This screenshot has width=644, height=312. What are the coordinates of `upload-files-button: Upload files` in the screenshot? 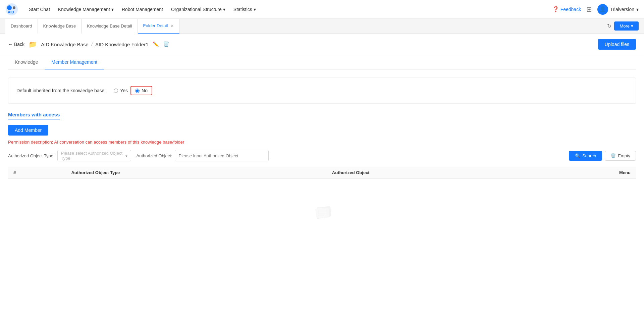 It's located at (617, 44).